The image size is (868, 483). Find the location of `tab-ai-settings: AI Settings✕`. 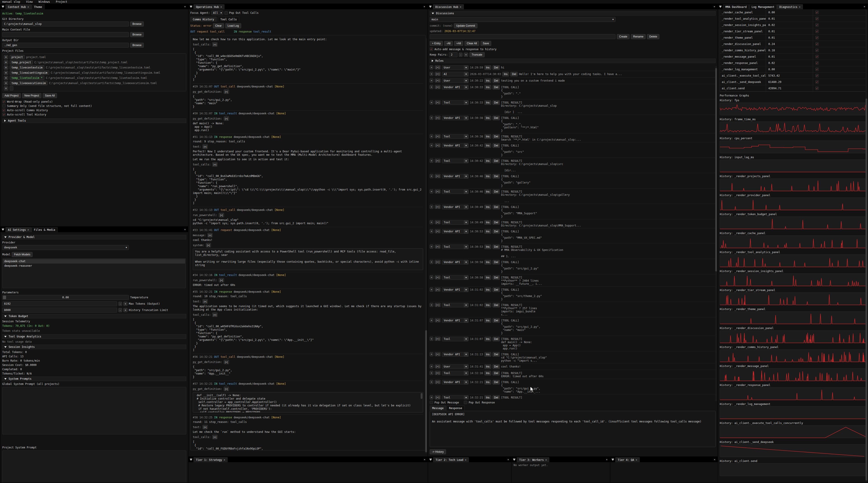

tab-ai-settings: AI Settings✕ is located at coordinates (18, 230).